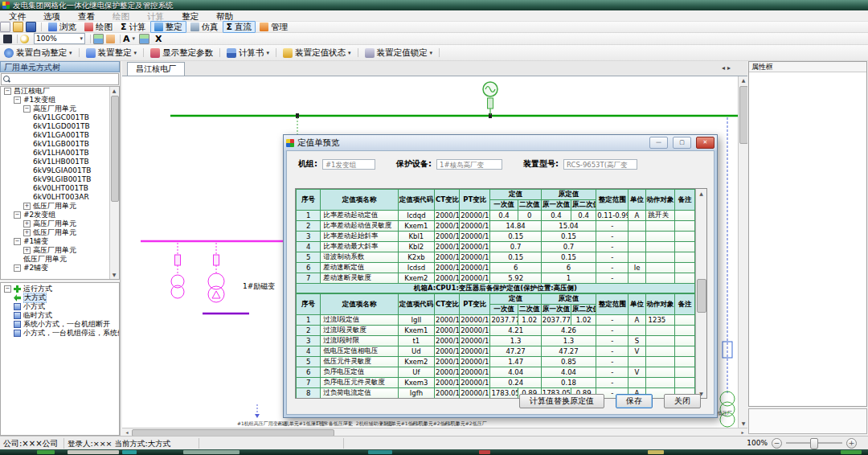 The height and width of the screenshot is (455, 868). I want to click on three-winding-transformer-icon, so click(727, 409).